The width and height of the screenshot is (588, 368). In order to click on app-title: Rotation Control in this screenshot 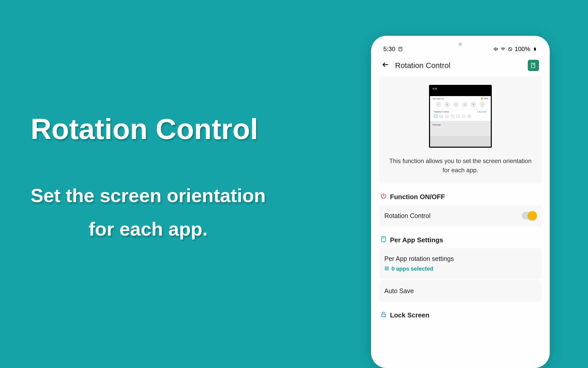, I will do `click(458, 65)`.